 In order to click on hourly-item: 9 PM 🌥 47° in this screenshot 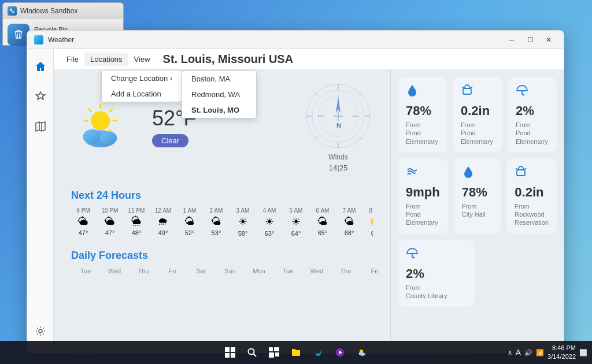, I will do `click(83, 222)`.